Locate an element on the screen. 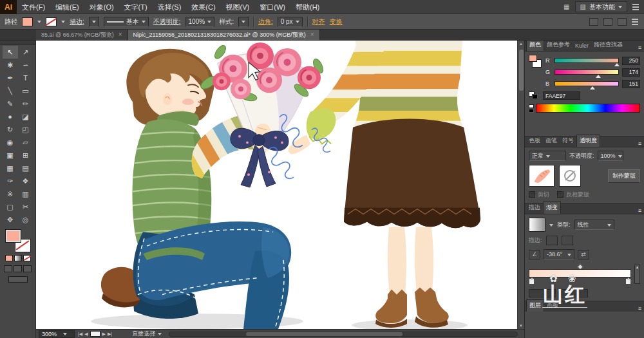 The image size is (644, 338). last-artboard-icon: ▶| is located at coordinates (109, 334).